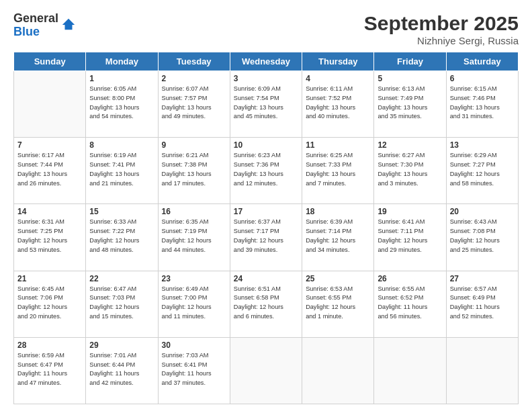 This screenshot has width=532, height=411. I want to click on day-info: Sunrise: 6:05 AMSunset: 8:00 PMDaylight:…, so click(122, 103).